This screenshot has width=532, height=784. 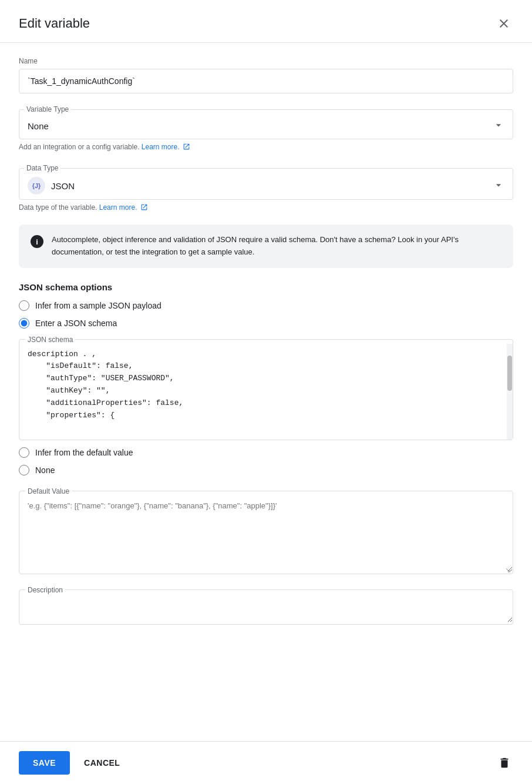 I want to click on data-type-value: JSON, so click(x=63, y=186).